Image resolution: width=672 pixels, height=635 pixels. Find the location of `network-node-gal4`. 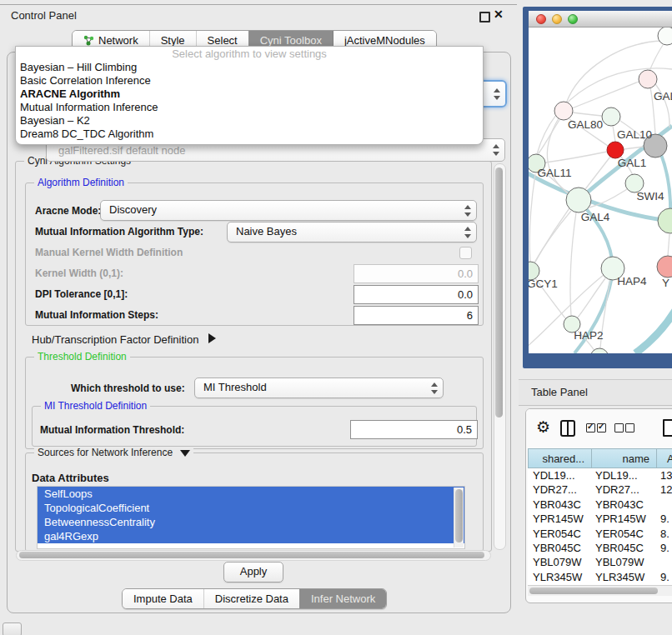

network-node-gal4 is located at coordinates (579, 200).